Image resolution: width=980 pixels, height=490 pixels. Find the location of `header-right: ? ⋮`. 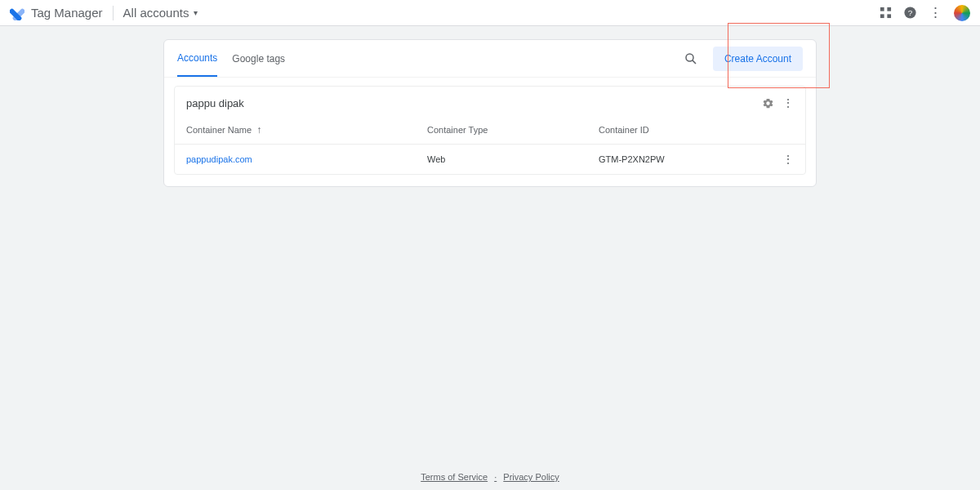

header-right: ? ⋮ is located at coordinates (924, 13).